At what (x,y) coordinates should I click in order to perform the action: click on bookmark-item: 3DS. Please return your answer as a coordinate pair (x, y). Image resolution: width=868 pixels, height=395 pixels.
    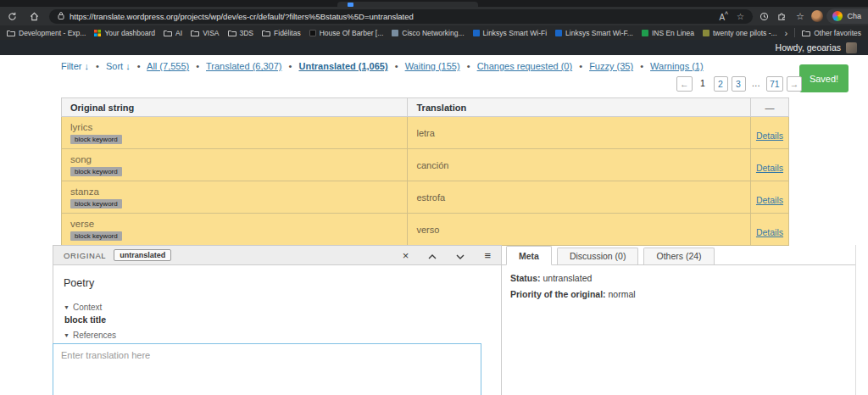
    Looking at the image, I should click on (241, 33).